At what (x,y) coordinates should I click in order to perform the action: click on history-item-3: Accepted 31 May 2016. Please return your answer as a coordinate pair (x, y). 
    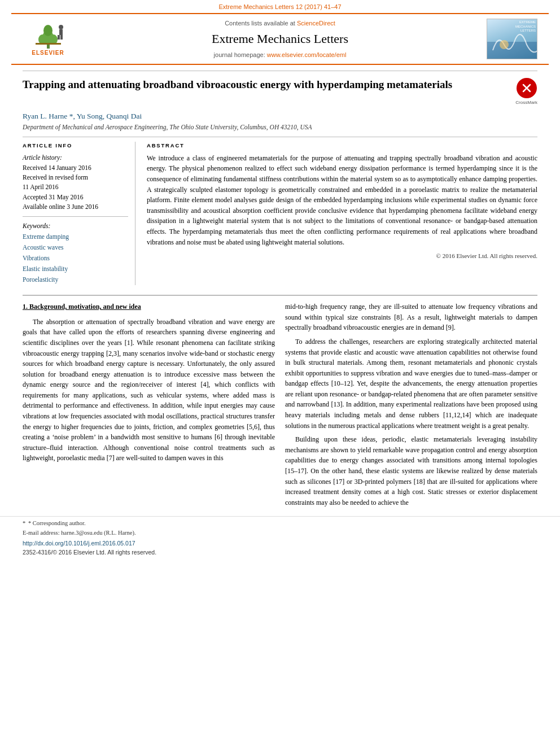
    Looking at the image, I should click on (53, 197).